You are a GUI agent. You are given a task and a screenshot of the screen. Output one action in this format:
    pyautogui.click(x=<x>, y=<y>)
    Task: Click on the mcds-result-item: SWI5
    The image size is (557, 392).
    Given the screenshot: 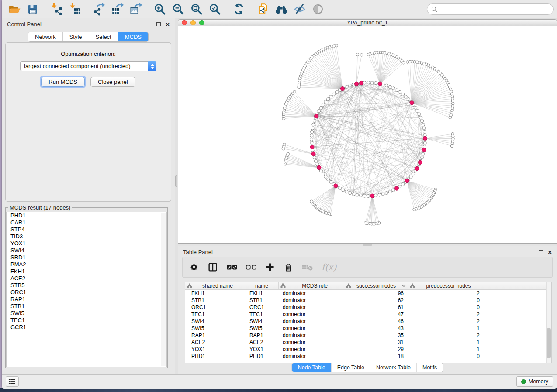 What is the action you would take?
    pyautogui.click(x=86, y=313)
    